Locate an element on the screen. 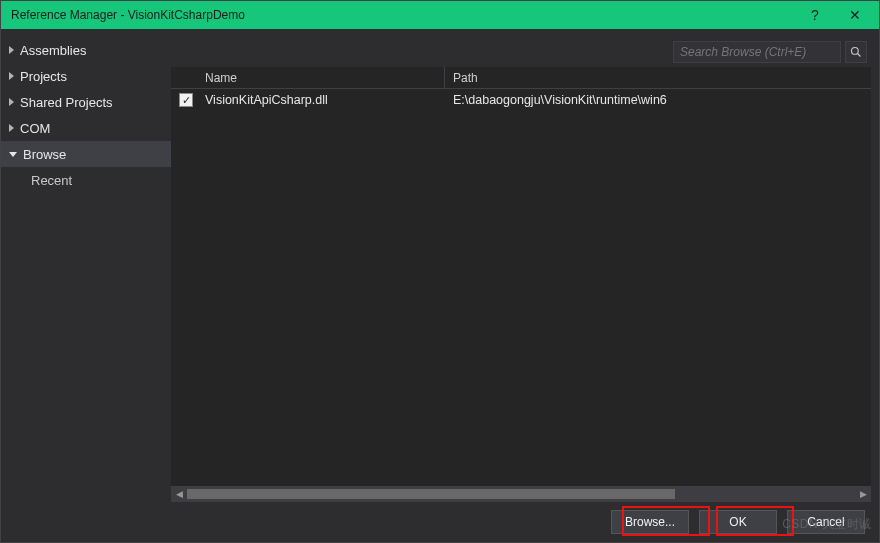 The width and height of the screenshot is (880, 543). search-icon is located at coordinates (856, 52).